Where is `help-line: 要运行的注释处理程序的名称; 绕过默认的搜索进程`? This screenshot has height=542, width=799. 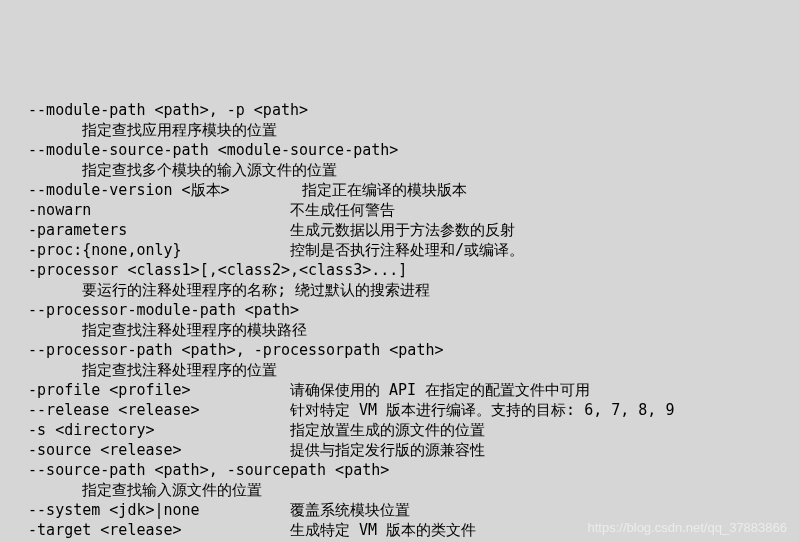 help-line: 要运行的注释处理程序的名称; 绕过默认的搜索进程 is located at coordinates (220, 290).